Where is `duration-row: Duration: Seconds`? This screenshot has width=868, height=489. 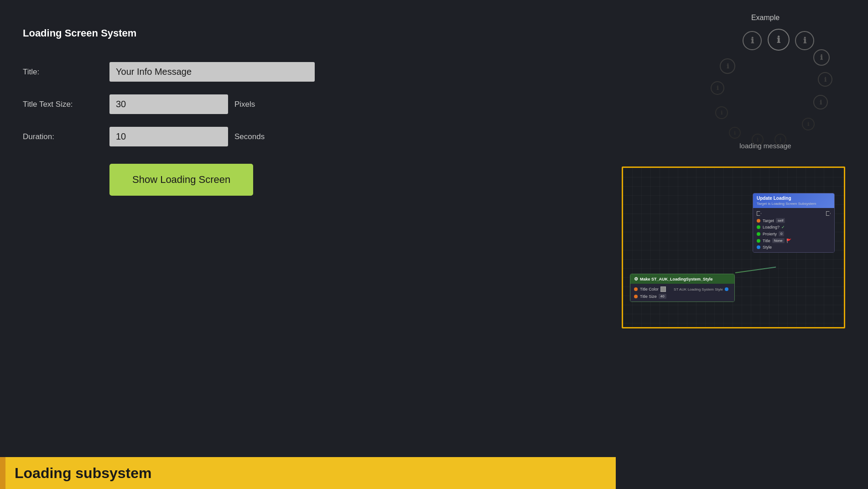 duration-row: Duration: Seconds is located at coordinates (194, 137).